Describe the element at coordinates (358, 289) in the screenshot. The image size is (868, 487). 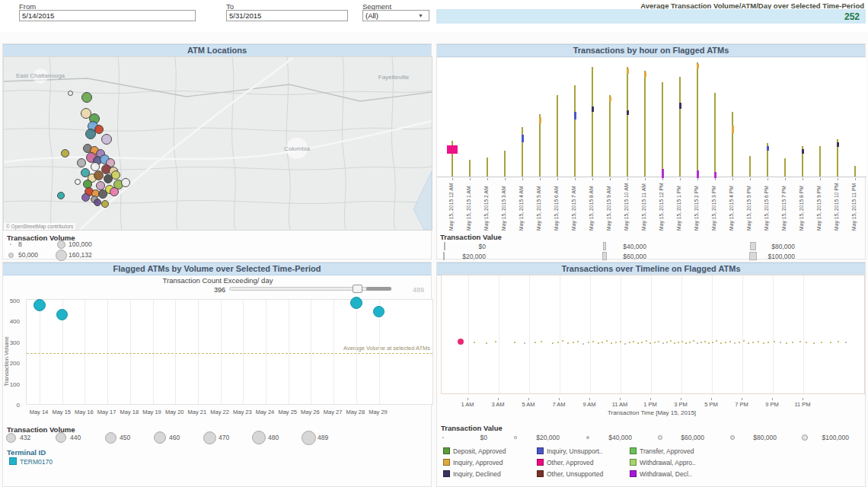
I see `slider-handle` at that location.